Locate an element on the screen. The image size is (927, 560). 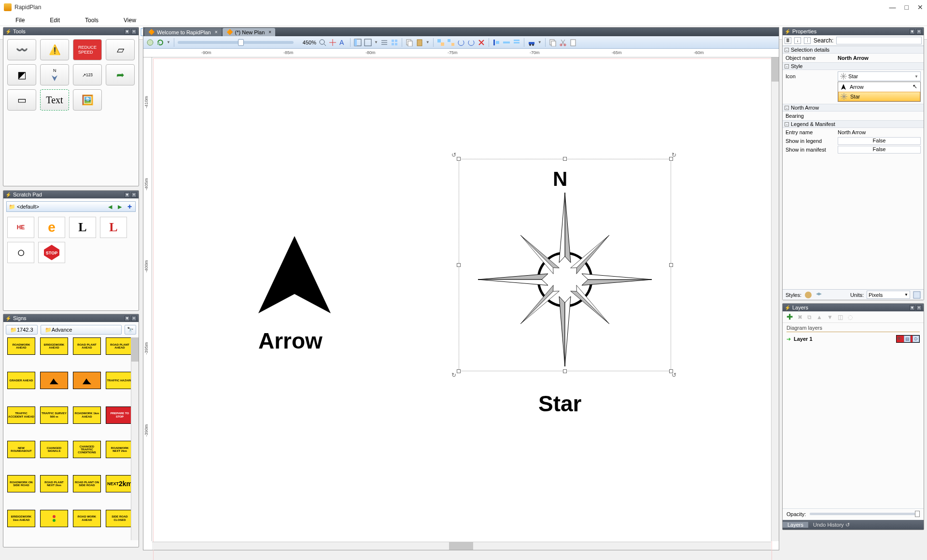
tool-arrow: ➦ is located at coordinates (120, 75).